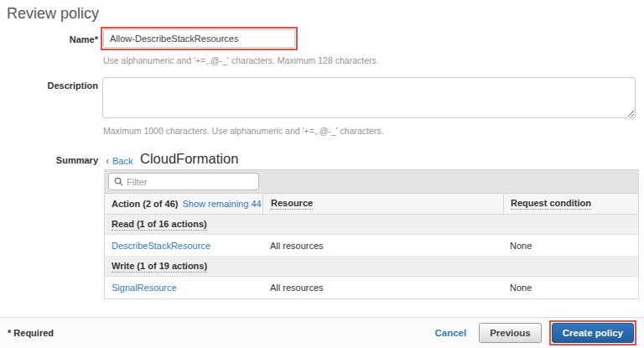 The image size is (644, 348). Describe the element at coordinates (184, 245) in the screenshot. I see `action-cell: DescribeStackResource` at that location.